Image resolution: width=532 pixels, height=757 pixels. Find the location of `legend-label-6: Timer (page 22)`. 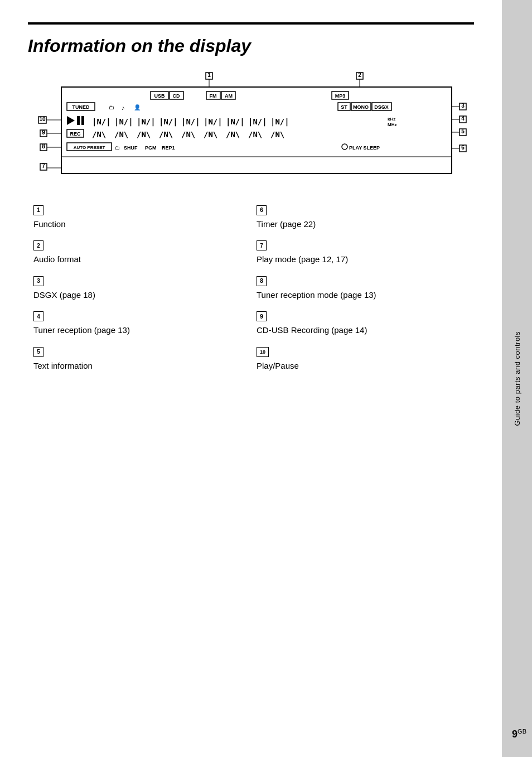

legend-label-6: Timer (page 22) is located at coordinates (360, 224).